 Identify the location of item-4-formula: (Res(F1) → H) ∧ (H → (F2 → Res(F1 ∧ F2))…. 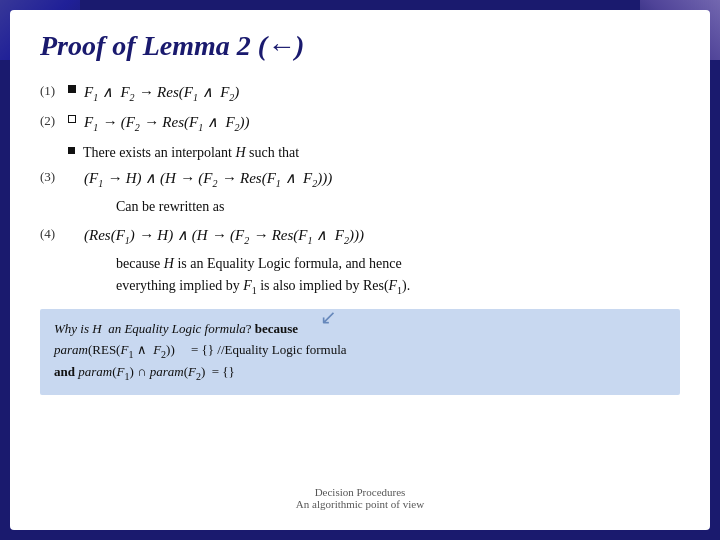
(224, 236).